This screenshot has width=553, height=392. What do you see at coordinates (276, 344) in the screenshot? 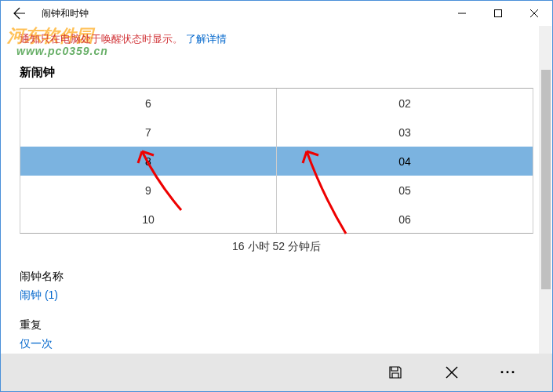
I see `repeat-value: 仅一次` at bounding box center [276, 344].